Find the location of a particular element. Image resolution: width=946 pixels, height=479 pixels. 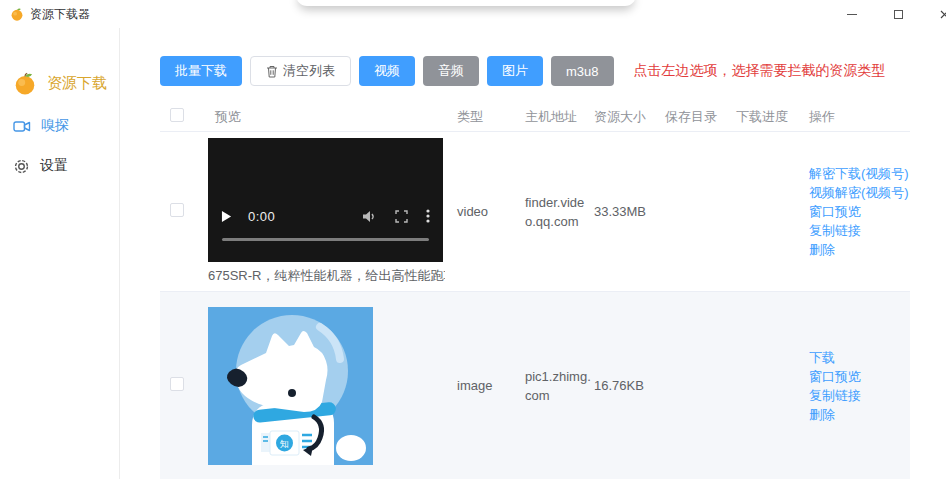

filter-audio-button: 音频 is located at coordinates (451, 71).